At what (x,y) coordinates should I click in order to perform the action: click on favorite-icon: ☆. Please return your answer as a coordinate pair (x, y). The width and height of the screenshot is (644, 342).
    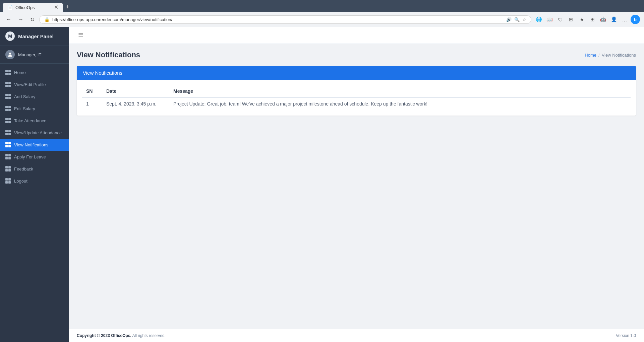
    Looking at the image, I should click on (524, 19).